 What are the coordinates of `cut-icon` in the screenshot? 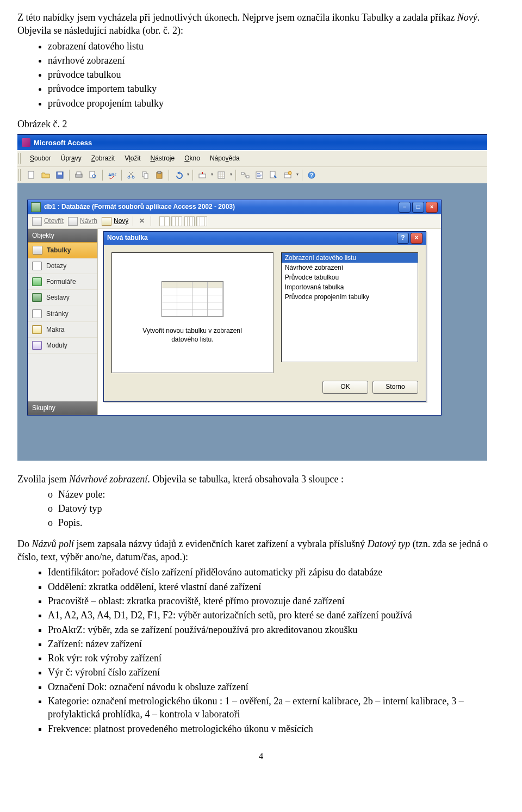 It's located at (131, 175).